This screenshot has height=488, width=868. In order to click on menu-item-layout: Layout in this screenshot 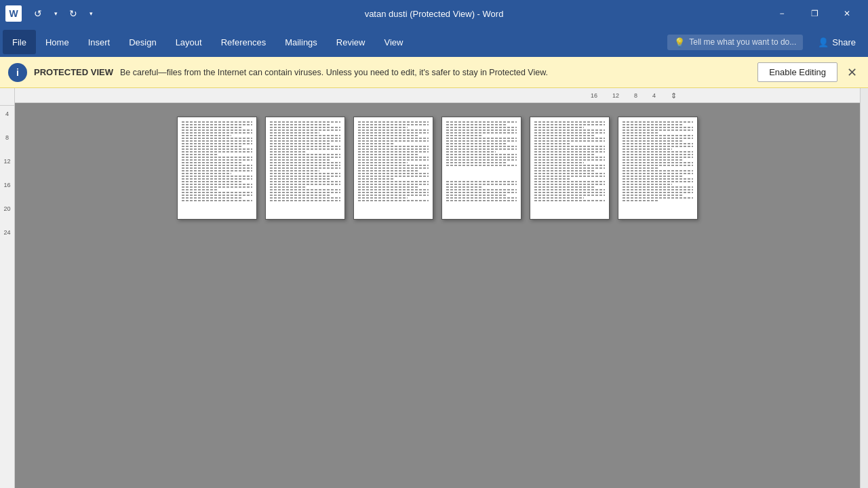, I will do `click(189, 42)`.